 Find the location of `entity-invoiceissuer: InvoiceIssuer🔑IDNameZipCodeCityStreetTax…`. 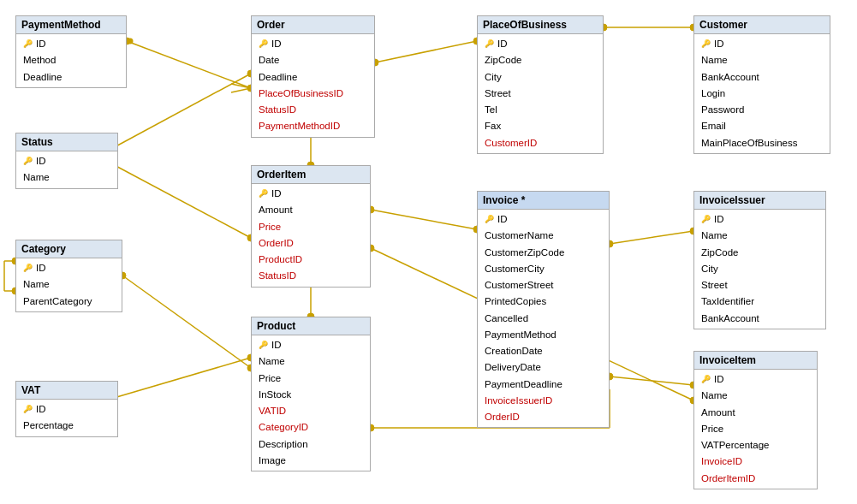

entity-invoiceissuer: InvoiceIssuer🔑IDNameZipCodeCityStreetTax… is located at coordinates (760, 260).